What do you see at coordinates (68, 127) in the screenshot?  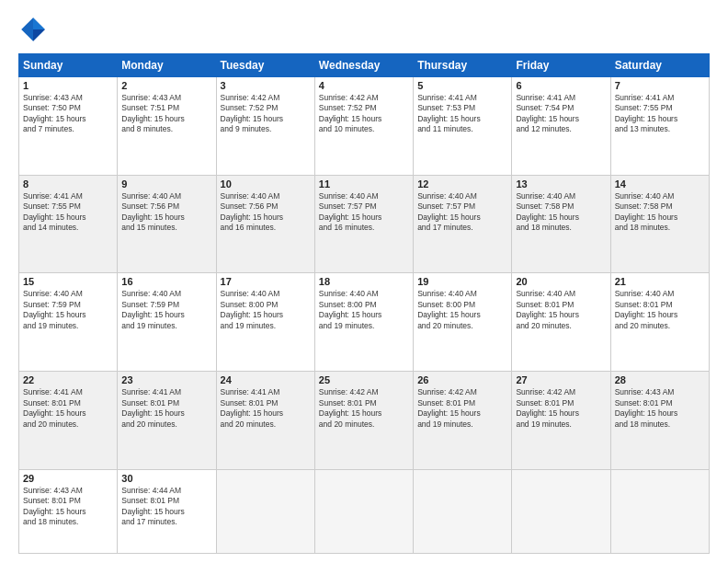 I see `calendar-cell: 1Sunrise: 4:43 AM Sunset: 7:50 PM Daylig…` at bounding box center [68, 127].